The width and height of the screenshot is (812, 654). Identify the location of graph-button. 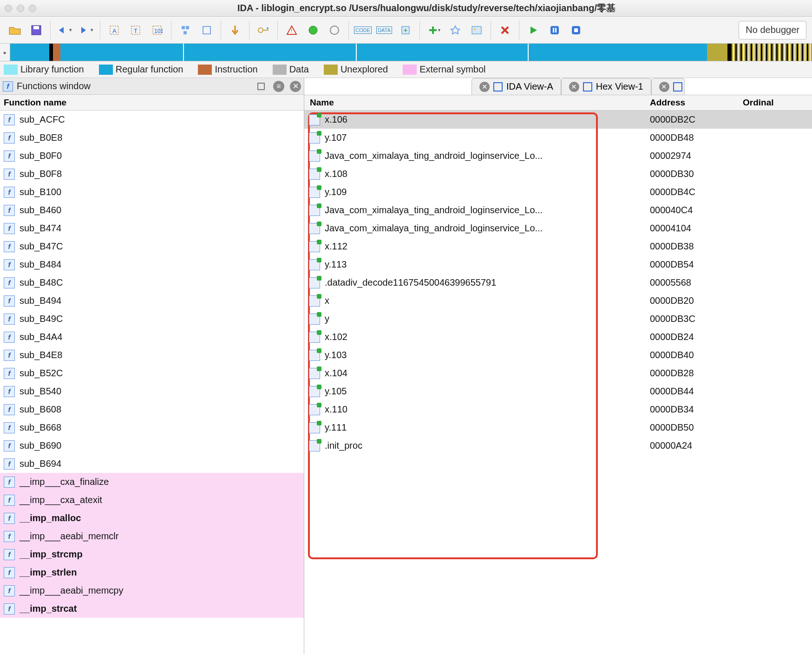
(185, 30).